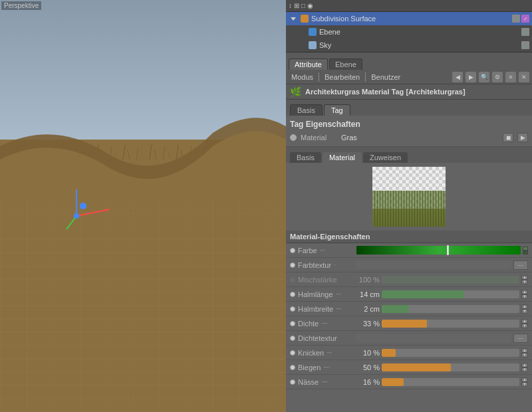  Describe the element at coordinates (525, 380) in the screenshot. I see `nasse-up: ▲` at that location.